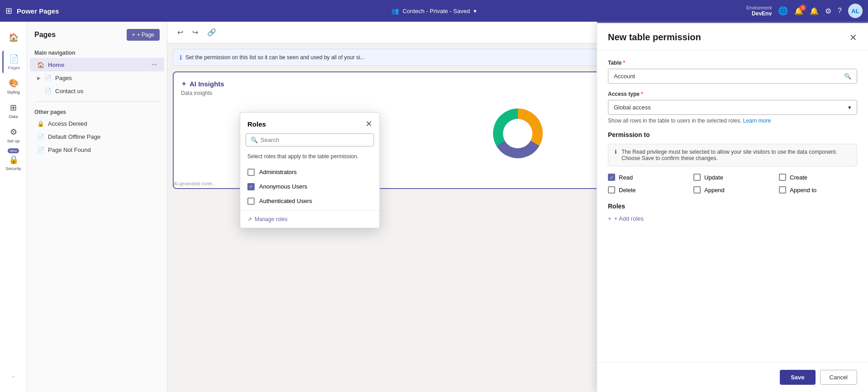 The width and height of the screenshot is (868, 392). I want to click on save-button: Save, so click(797, 377).